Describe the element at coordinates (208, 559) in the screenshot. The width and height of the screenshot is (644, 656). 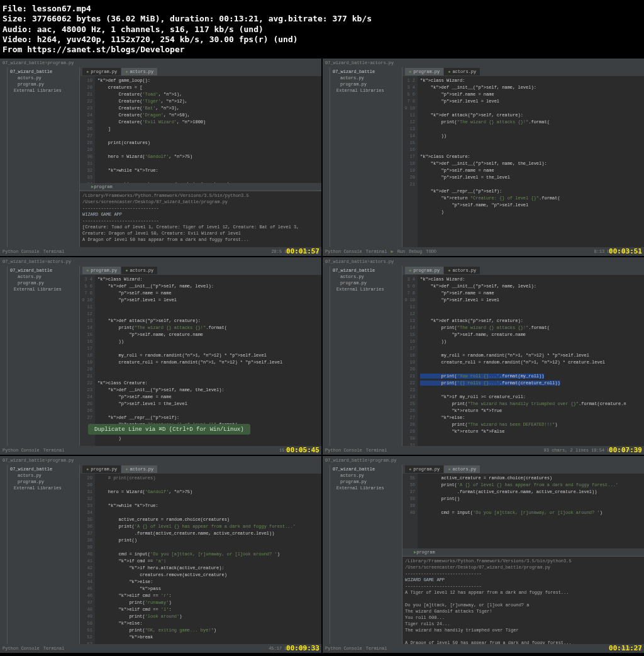
I see `code-content: # print(creatures) hero = Wizard('Gandol…` at that location.